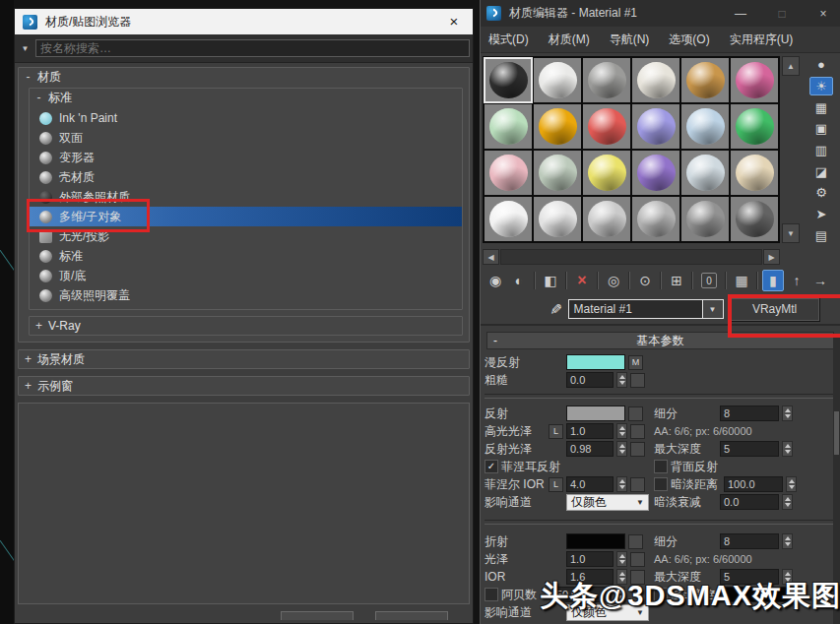  What do you see at coordinates (775, 309) in the screenshot?
I see `material-type-button: VRayMtl` at bounding box center [775, 309].